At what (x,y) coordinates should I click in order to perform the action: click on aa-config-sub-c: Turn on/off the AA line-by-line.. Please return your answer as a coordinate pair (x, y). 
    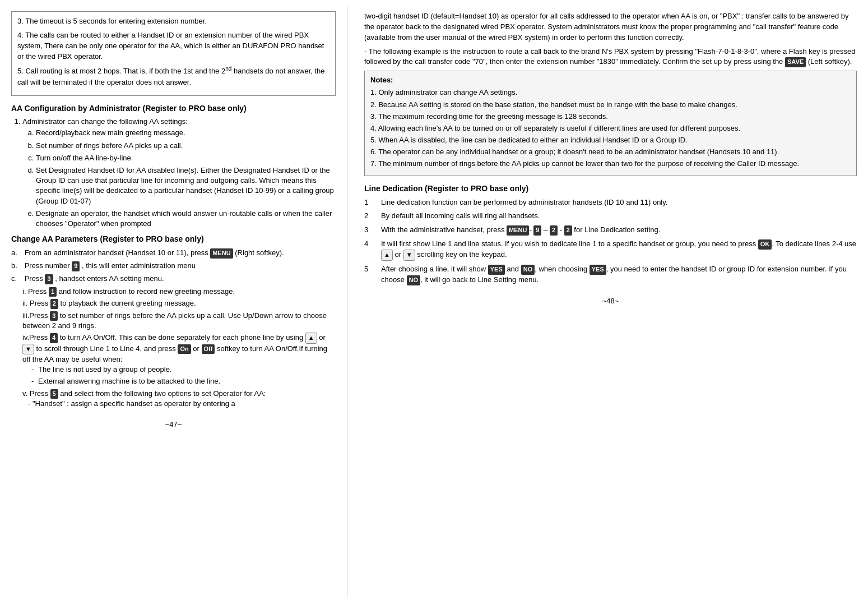
    Looking at the image, I should click on (186, 158).